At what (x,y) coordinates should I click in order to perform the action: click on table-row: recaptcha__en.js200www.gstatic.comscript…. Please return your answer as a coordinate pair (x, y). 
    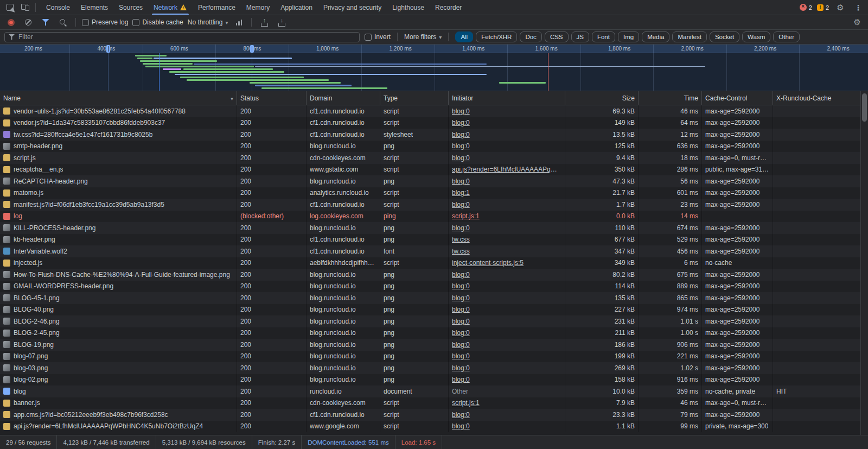
    Looking at the image, I should click on (430, 170).